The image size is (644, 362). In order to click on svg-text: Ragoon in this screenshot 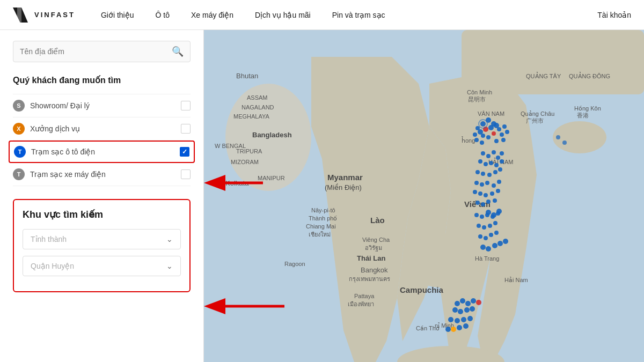, I will do `click(295, 264)`.